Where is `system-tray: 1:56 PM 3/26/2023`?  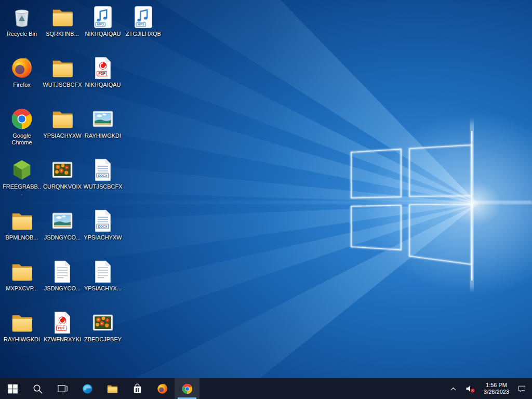
system-tray: 1:56 PM 3/26/2023 is located at coordinates (488, 389).